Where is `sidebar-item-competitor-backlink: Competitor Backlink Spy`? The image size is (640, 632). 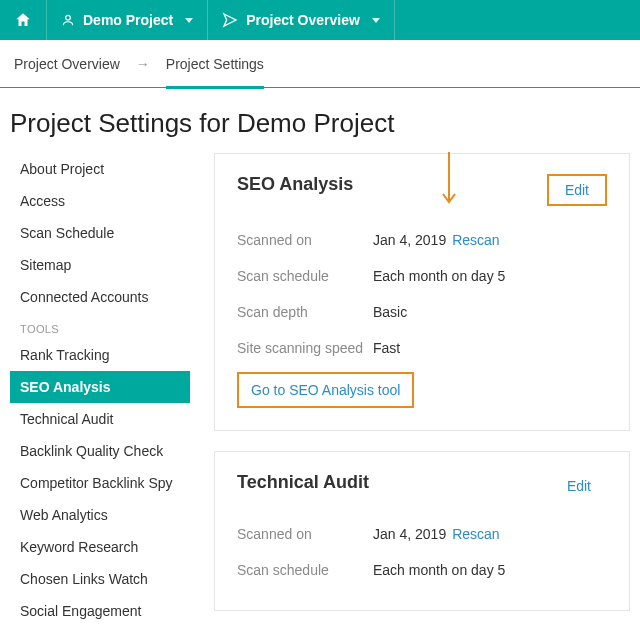 sidebar-item-competitor-backlink: Competitor Backlink Spy is located at coordinates (100, 483).